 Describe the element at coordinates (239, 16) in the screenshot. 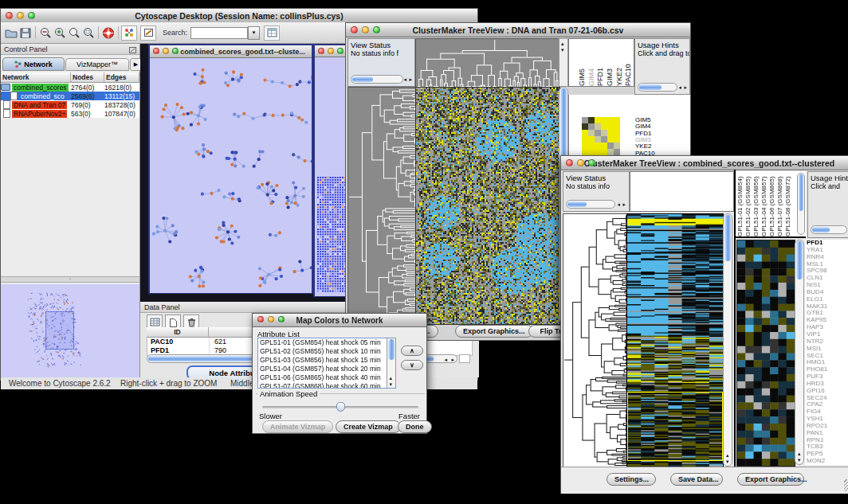

I see `main-titlebar: Cytoscape Desktop (Session Name: collins…` at that location.